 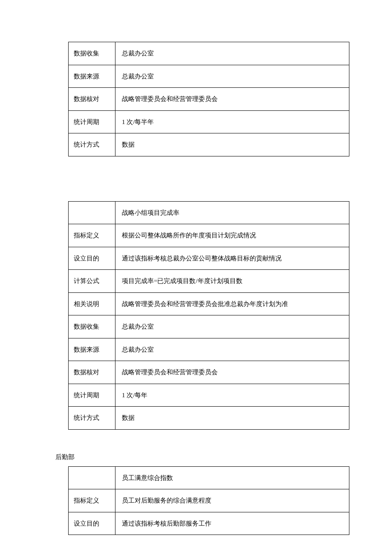 What do you see at coordinates (233, 236) in the screenshot?
I see `cell-value: 根据公司整体战略所作的年度项目计划完成情况` at bounding box center [233, 236].